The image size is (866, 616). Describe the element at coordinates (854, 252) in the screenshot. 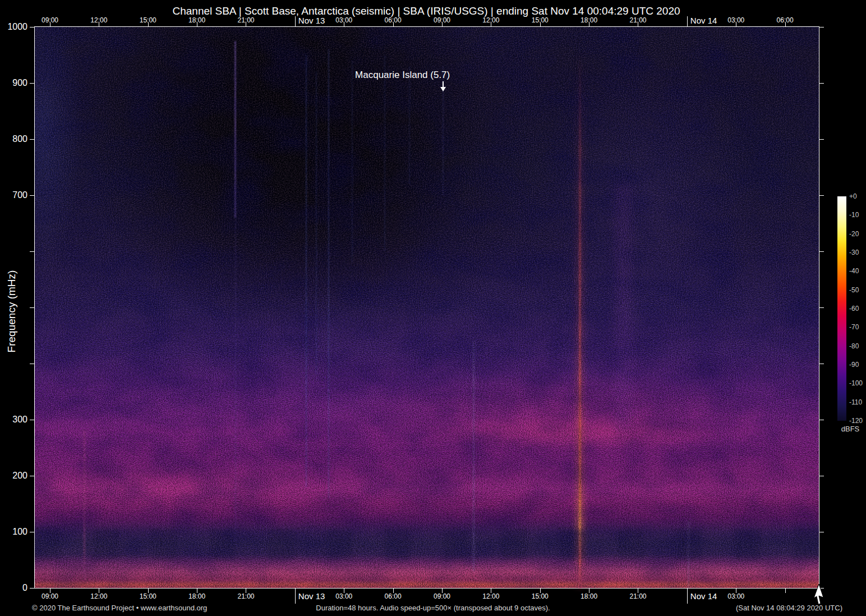

I see `colorbar-tick-label: -30` at that location.